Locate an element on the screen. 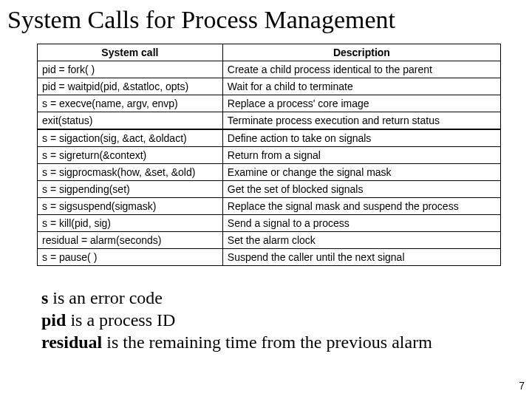 The width and height of the screenshot is (532, 399). cell-desc: Replace a process' core image is located at coordinates (361, 103).